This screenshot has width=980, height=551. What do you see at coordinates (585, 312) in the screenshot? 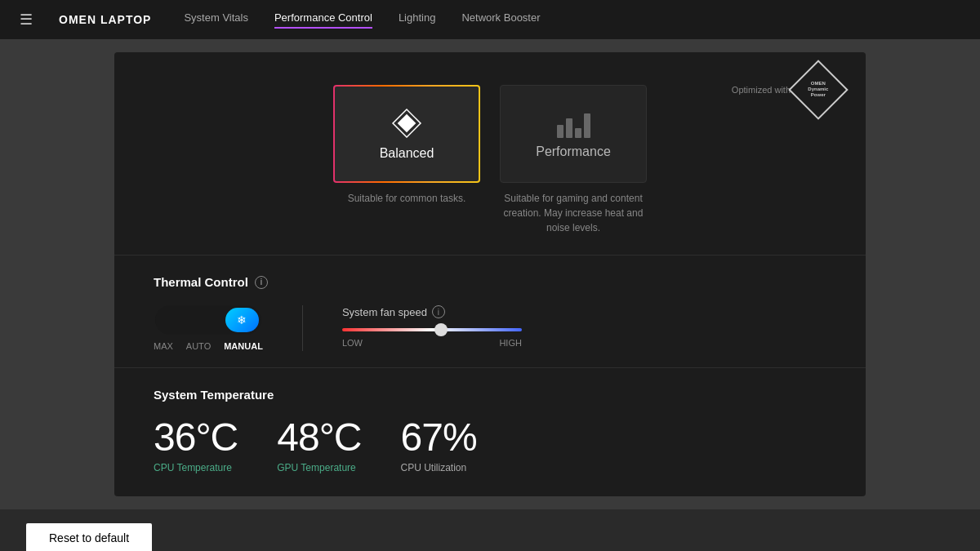
I see `fan-speed-title-row: System fan speed i` at bounding box center [585, 312].